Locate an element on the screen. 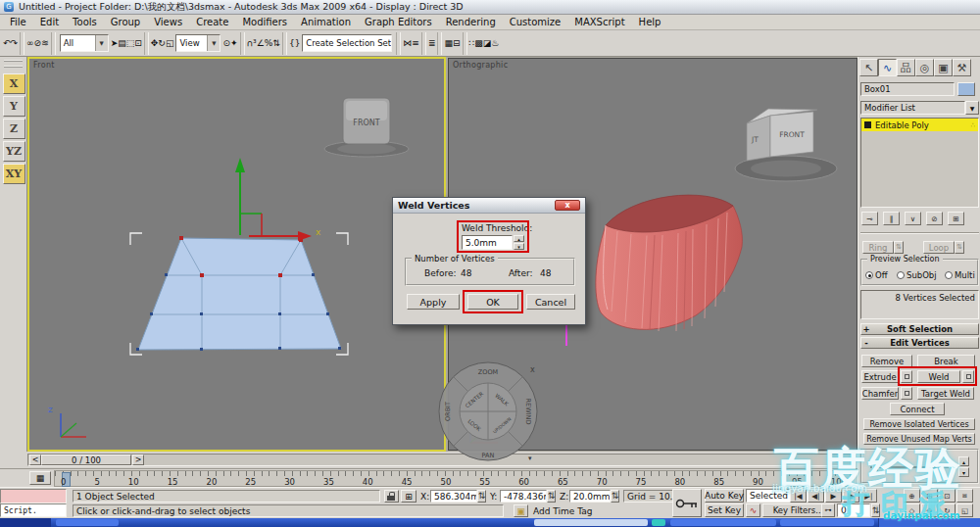 This screenshot has height=527, width=980. spinner-down-button: ▾ is located at coordinates (964, 472).